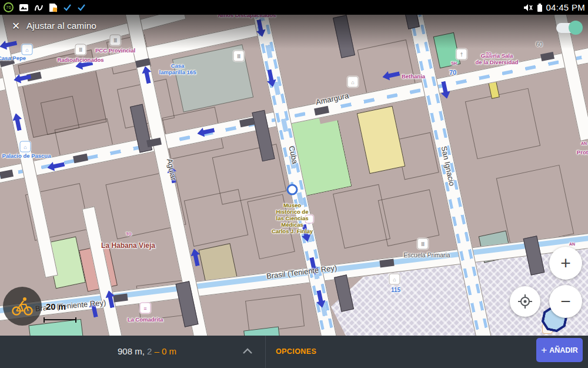 The image size is (588, 368). Describe the element at coordinates (576, 28) in the screenshot. I see `toggle-knob` at that location.